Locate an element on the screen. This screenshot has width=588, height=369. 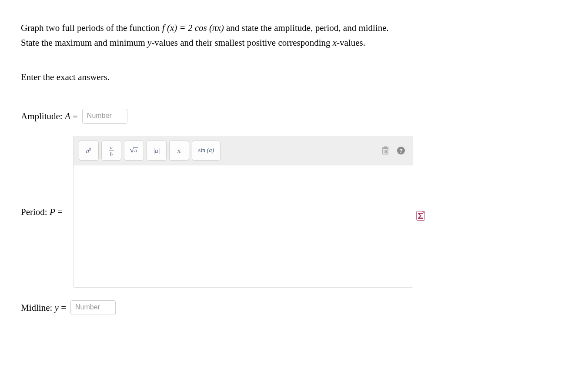
equation-toolbar: ab a b √a |a| π sin (a) is located at coordinates (243, 151).